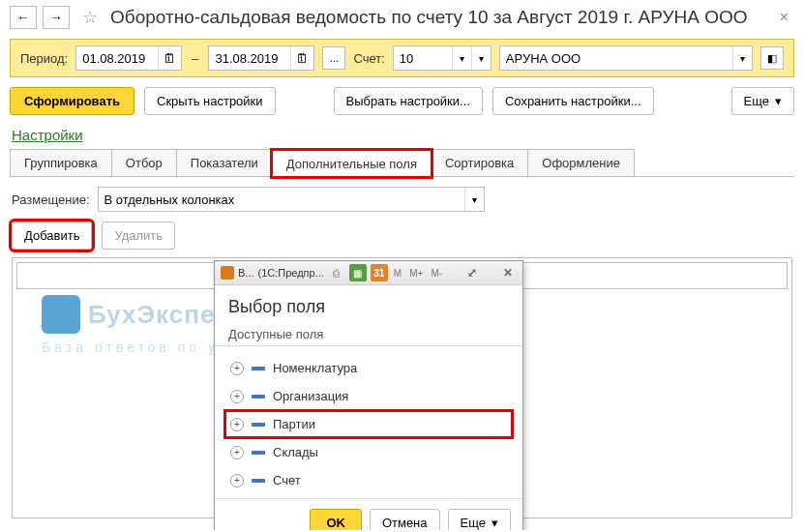 The height and width of the screenshot is (532, 804). What do you see at coordinates (337, 273) in the screenshot?
I see `print-icon: ⎙` at bounding box center [337, 273].